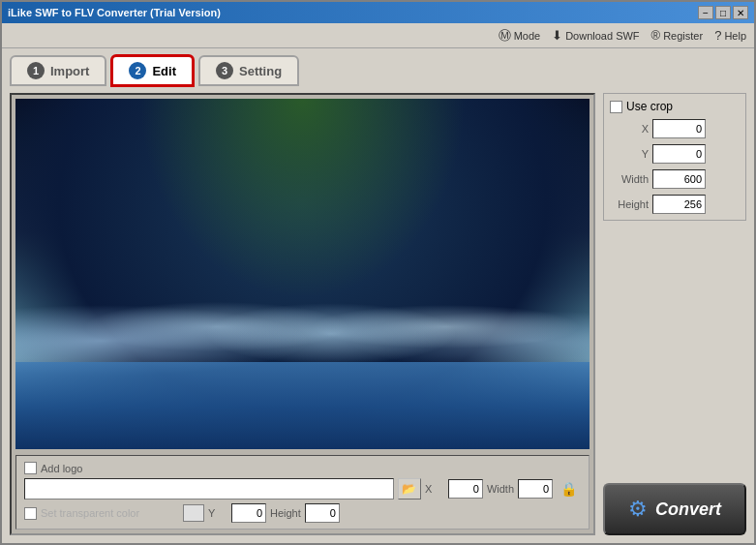 Image resolution: width=756 pixels, height=545 pixels. What do you see at coordinates (36, 71) in the screenshot?
I see `tab-import-num: 1` at bounding box center [36, 71].